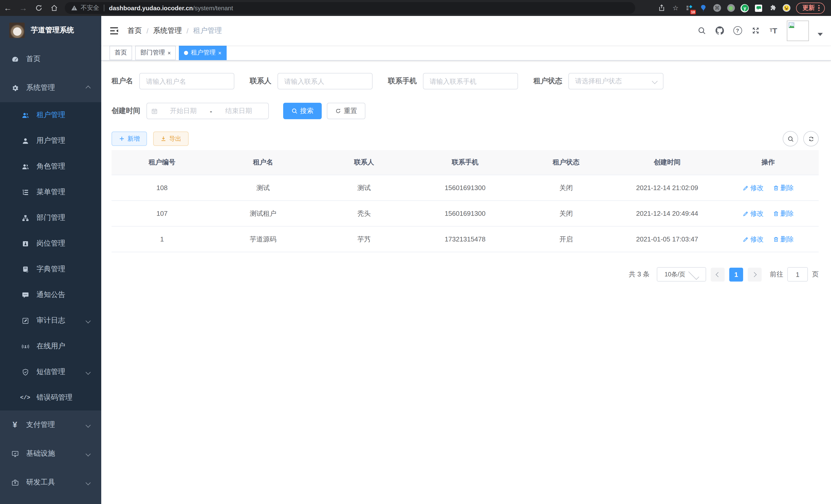 The height and width of the screenshot is (504, 831). What do you see at coordinates (114, 30) in the screenshot?
I see `sidebar-collapse-icon` at bounding box center [114, 30].